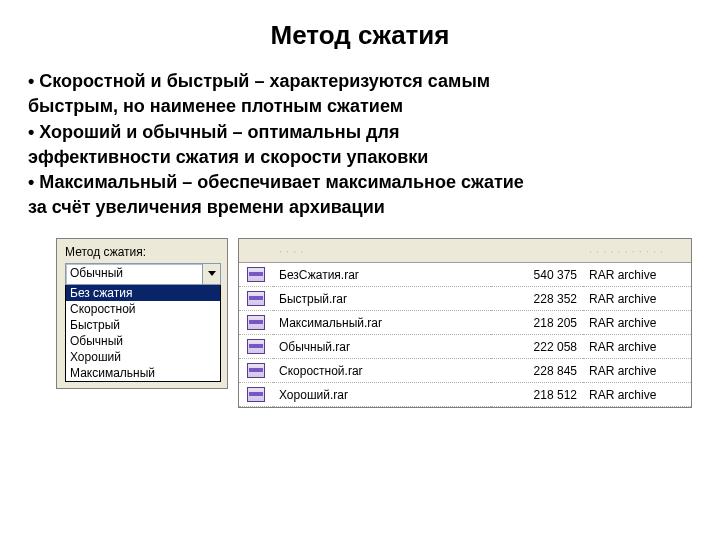 Image resolution: width=720 pixels, height=540 pixels. What do you see at coordinates (143, 334) in the screenshot?
I see `compression-method-listbox: Без сжатия Скоростной Быстрый Обычный Хо…` at bounding box center [143, 334].